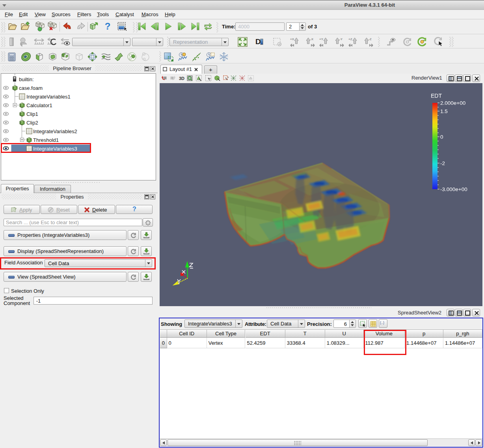  I want to click on svg-text: +Z, so click(350, 39).